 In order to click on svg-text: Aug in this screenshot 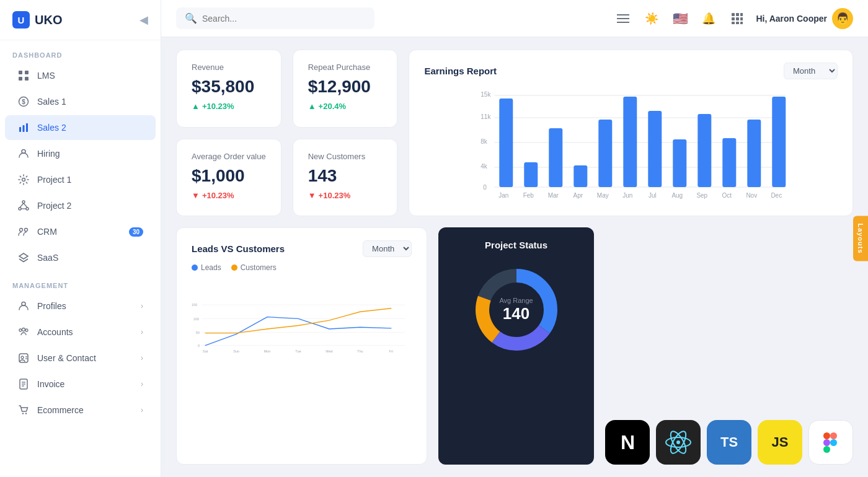, I will do `click(678, 196)`.